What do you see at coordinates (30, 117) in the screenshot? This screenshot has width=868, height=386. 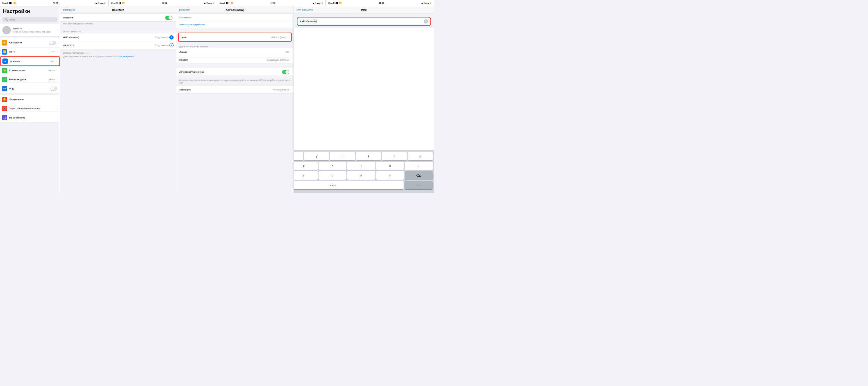 I see `sidebar-item-dnd: 🌙 Не беспокоить ›` at bounding box center [30, 117].